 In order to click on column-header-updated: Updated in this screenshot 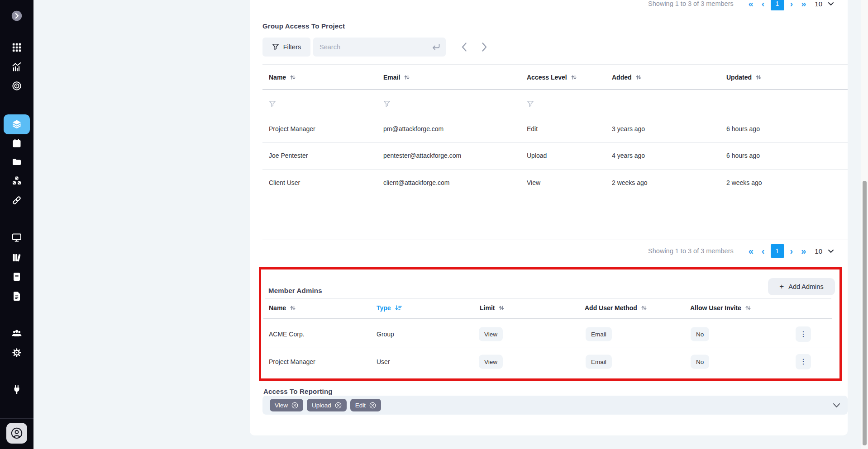, I will do `click(744, 77)`.